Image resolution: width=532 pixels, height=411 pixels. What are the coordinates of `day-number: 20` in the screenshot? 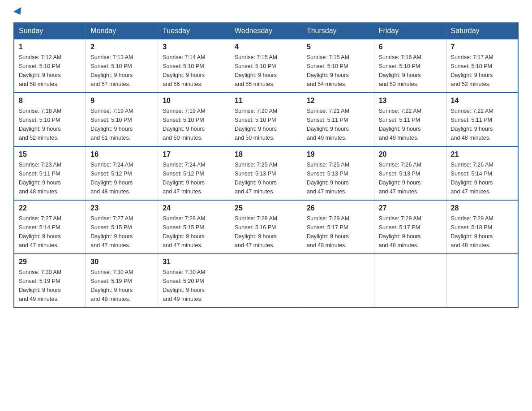 It's located at (410, 154).